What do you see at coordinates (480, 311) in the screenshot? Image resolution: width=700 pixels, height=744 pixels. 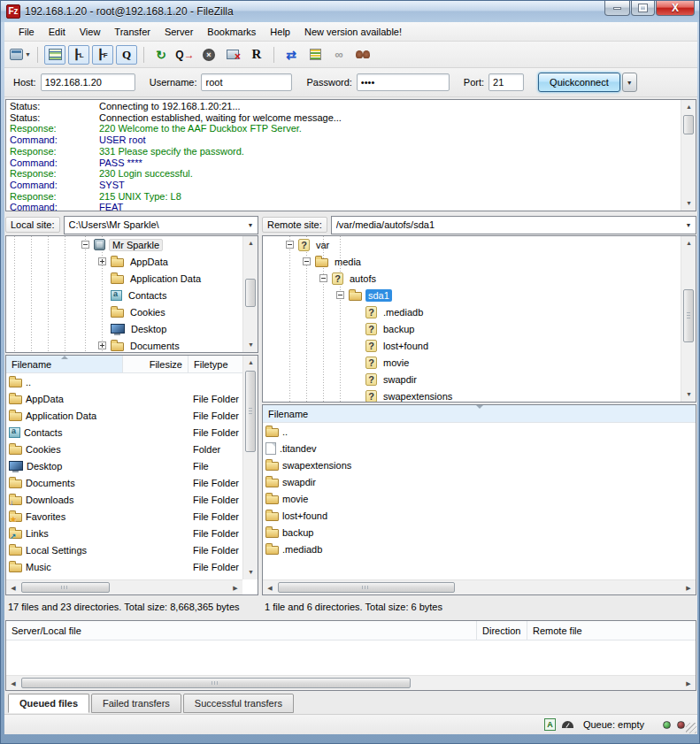 I see `tree-item-mediadb: .mediadb` at bounding box center [480, 311].